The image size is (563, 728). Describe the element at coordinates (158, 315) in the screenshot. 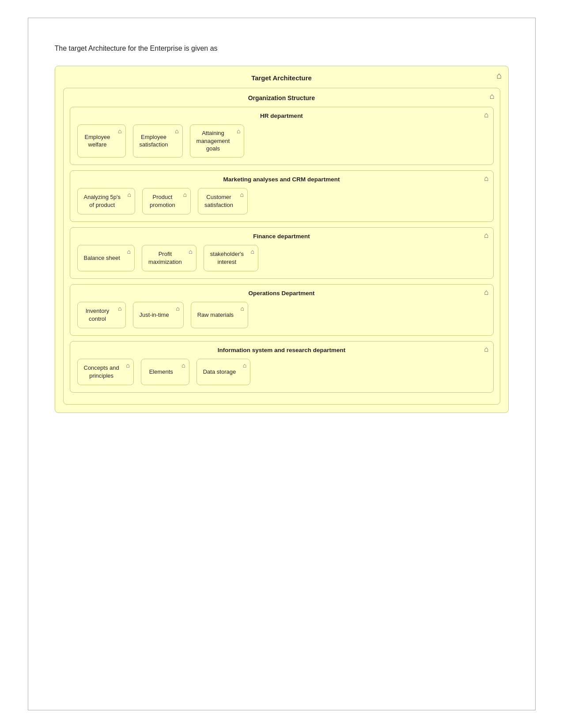

I see `item-label-operations-1: Just-in-time` at that location.